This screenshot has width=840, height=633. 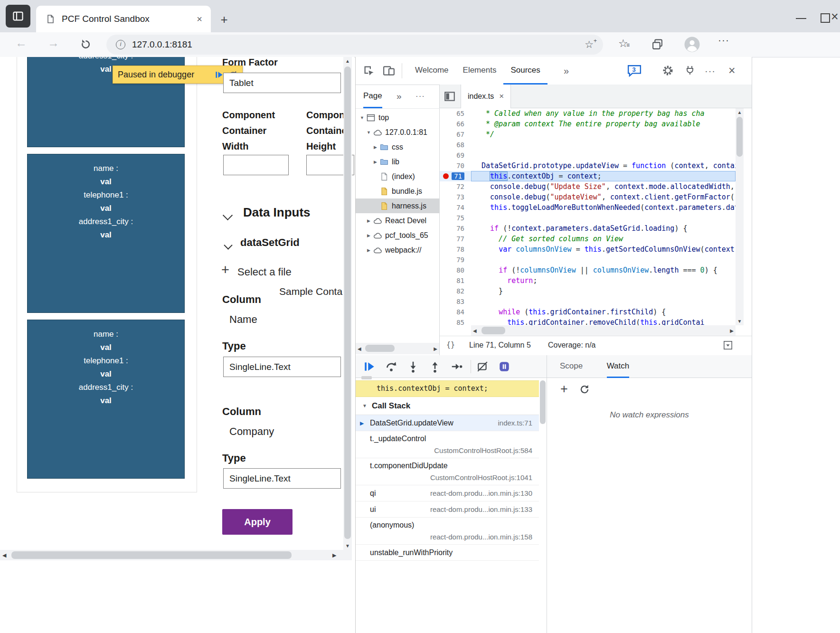 I want to click on type1-input: SingleLine.Text, so click(x=282, y=367).